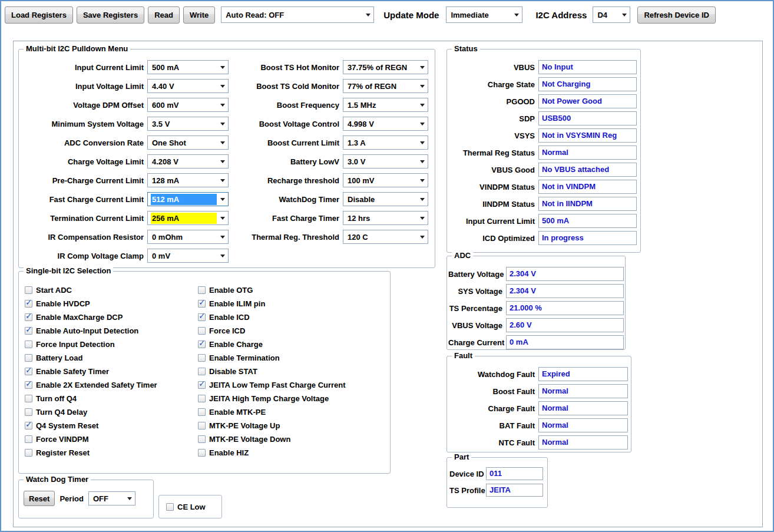 This screenshot has height=532, width=774. Describe the element at coordinates (188, 218) in the screenshot. I see `param-dropdown: 256 mA` at that location.